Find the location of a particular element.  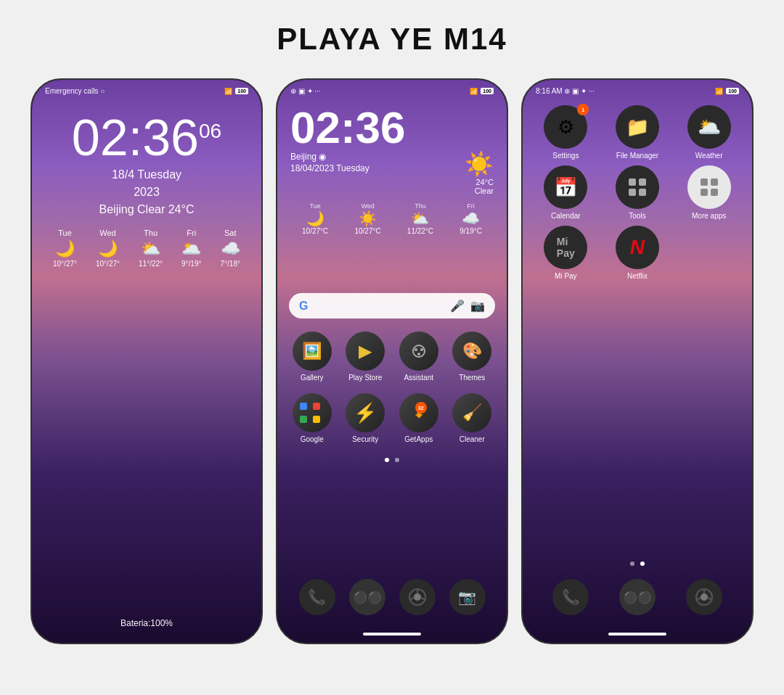

status-right-1: 📶 100 is located at coordinates (237, 91).